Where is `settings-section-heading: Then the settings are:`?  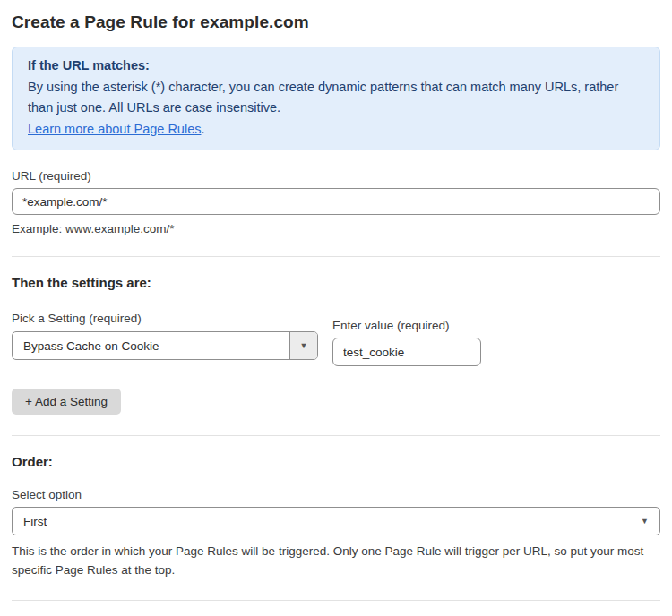 settings-section-heading: Then the settings are: is located at coordinates (336, 274).